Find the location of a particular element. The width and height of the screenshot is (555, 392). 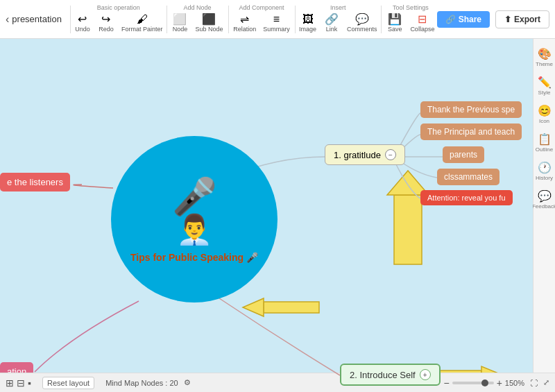

redo-icon: ↪ is located at coordinates (105, 19).